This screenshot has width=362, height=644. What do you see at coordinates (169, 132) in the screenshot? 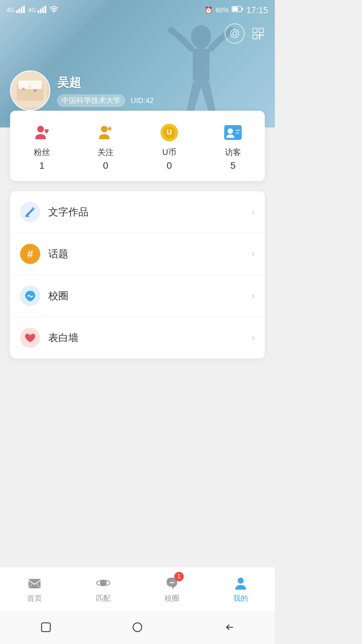
I see `svg-text: U` at bounding box center [169, 132].